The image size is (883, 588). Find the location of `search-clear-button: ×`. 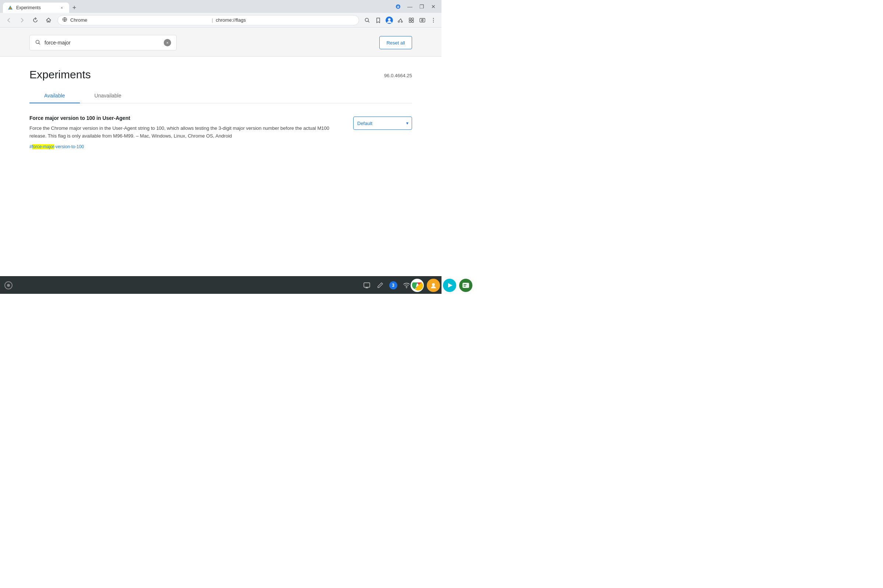

search-clear-button: × is located at coordinates (167, 43).